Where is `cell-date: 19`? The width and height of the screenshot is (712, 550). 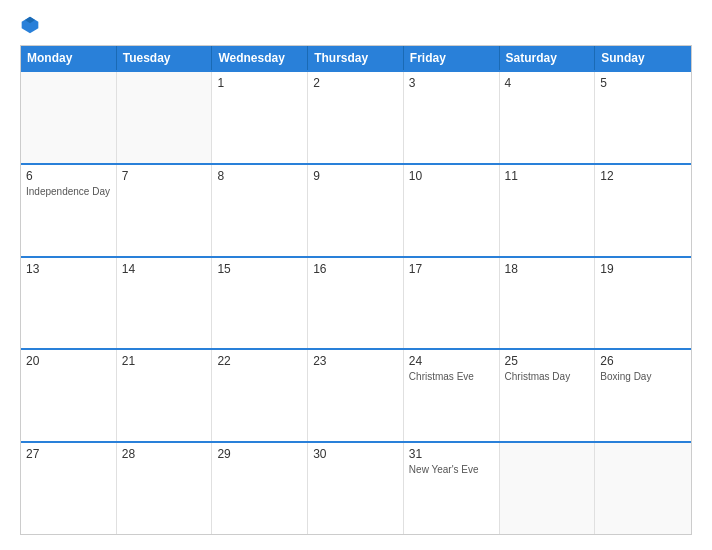 cell-date: 19 is located at coordinates (643, 269).